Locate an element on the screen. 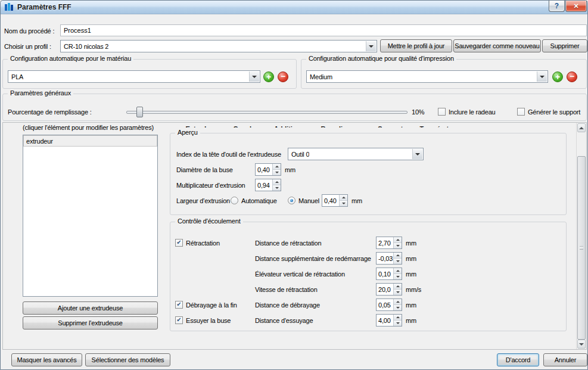  wipe-distance-label: Distance d'essuyage is located at coordinates (284, 321).